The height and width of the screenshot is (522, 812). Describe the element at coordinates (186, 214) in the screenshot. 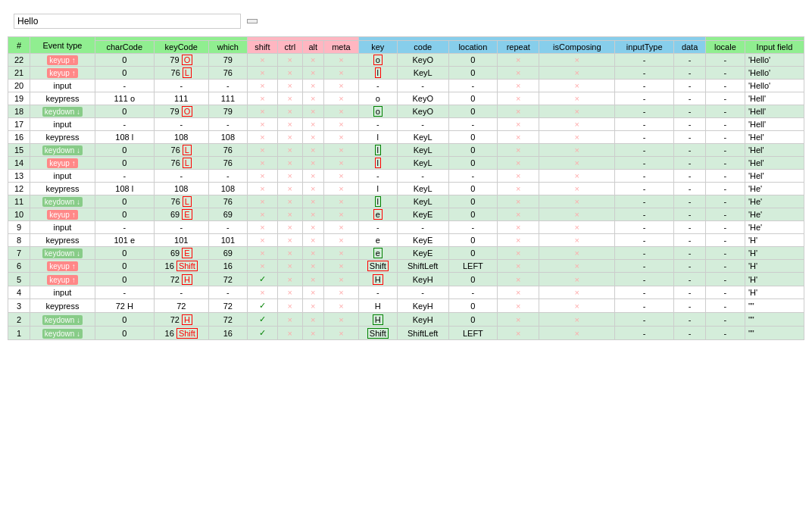

I see `keycode-badge: E` at that location.